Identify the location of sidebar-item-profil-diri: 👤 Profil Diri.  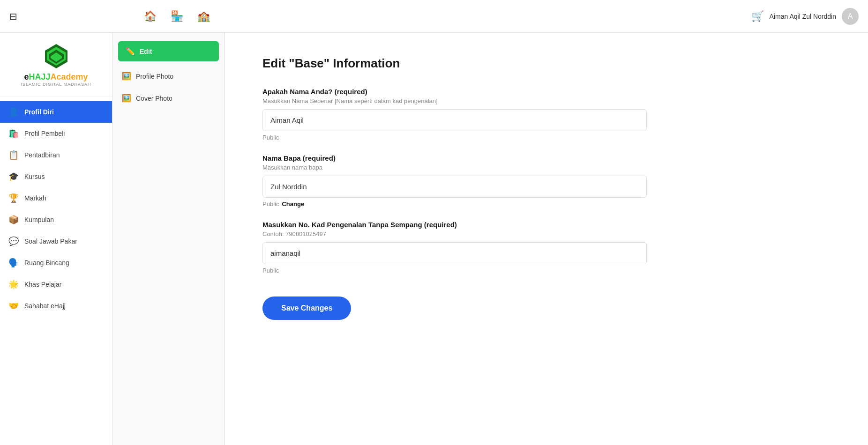
(56, 112).